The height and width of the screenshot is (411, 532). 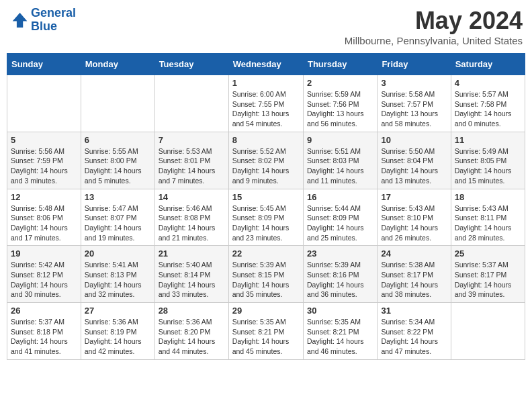 What do you see at coordinates (44, 310) in the screenshot?
I see `day-number: 26` at bounding box center [44, 310].